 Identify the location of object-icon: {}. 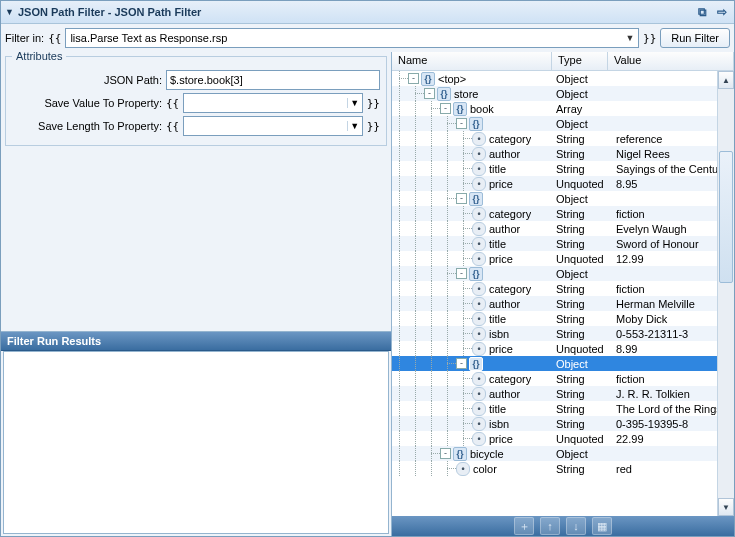
(428, 79).